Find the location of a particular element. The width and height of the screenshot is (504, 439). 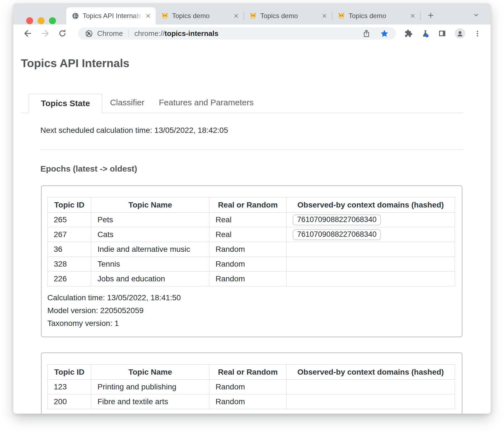

side-panel-icon is located at coordinates (442, 33).